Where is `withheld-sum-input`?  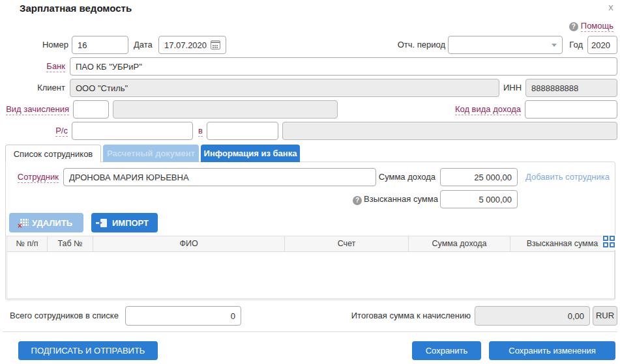 withheld-sum-input is located at coordinates (479, 199).